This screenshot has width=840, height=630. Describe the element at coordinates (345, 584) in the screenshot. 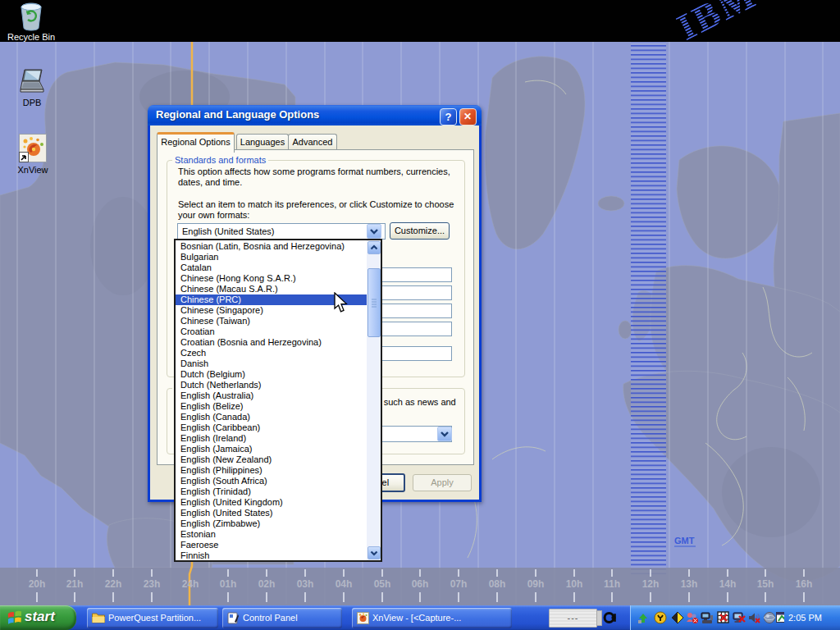

I see `svg-text: 04h` at that location.